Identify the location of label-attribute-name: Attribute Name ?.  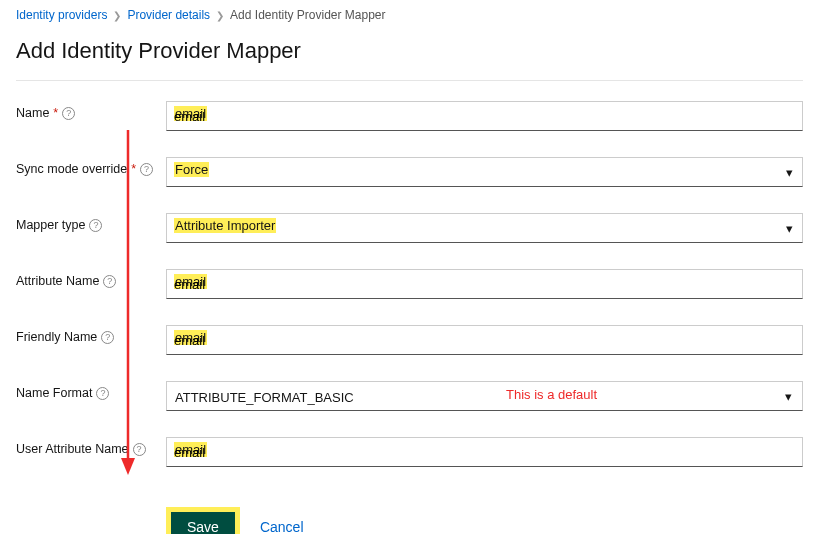
(91, 278).